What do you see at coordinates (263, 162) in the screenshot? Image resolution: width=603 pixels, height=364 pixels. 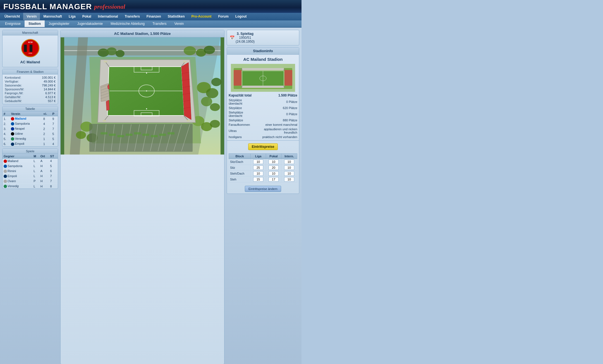 I see `price-row-sitz-dach: Sitz/Dach` at bounding box center [263, 162].